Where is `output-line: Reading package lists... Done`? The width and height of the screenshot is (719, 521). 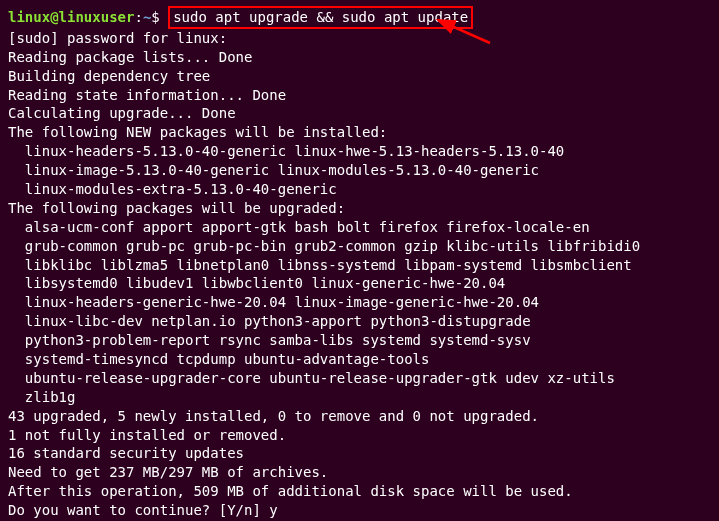 output-line: Reading package lists... Done is located at coordinates (360, 58).